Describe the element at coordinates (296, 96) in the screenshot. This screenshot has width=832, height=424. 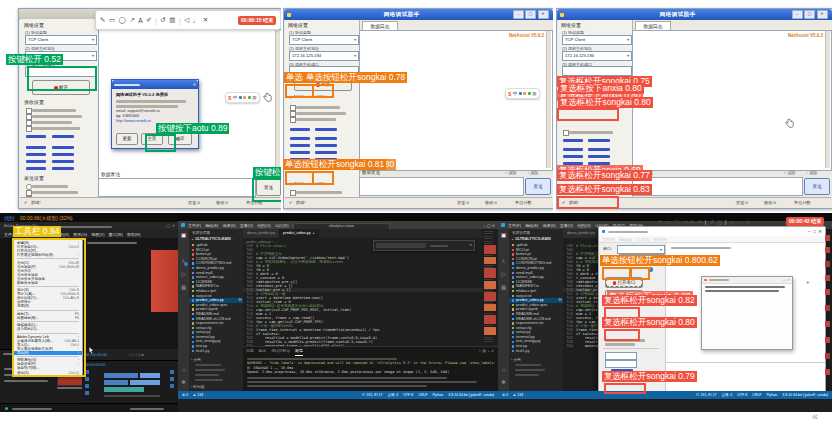
I see `radio-ascii: ◉ ASCII` at that location.